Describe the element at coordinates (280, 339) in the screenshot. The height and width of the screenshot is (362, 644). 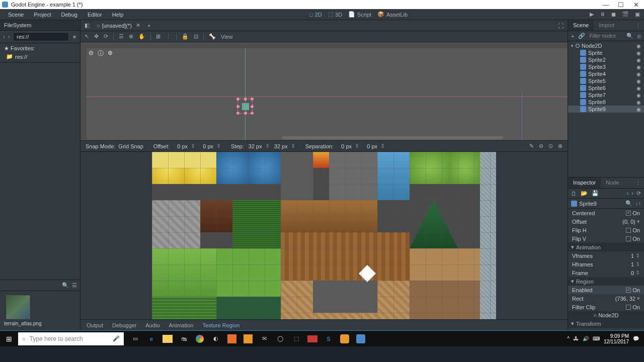
I see `taskbar-app-icon: ◯` at that location.